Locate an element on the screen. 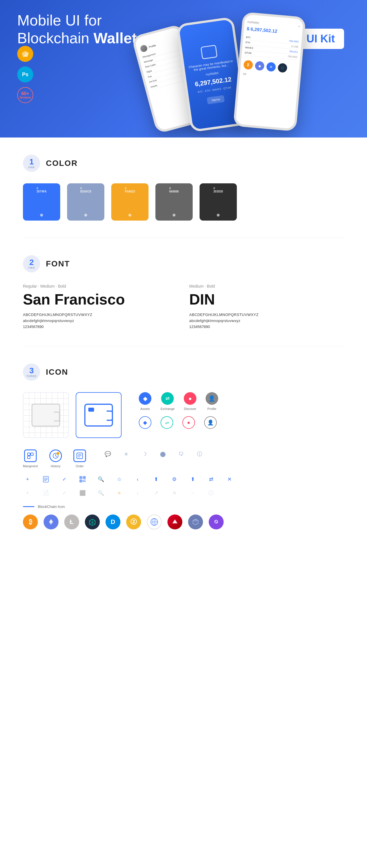 Image resolution: width=367 pixels, height=868 pixels. wallet-filled-icon is located at coordinates (98, 415).